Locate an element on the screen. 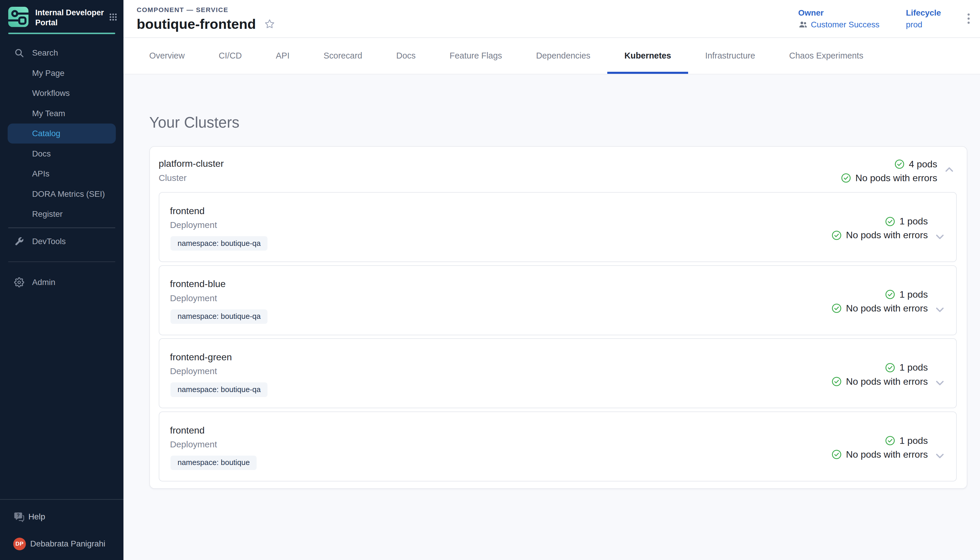 This screenshot has width=980, height=560. sidebar-item-label: Search is located at coordinates (45, 53).